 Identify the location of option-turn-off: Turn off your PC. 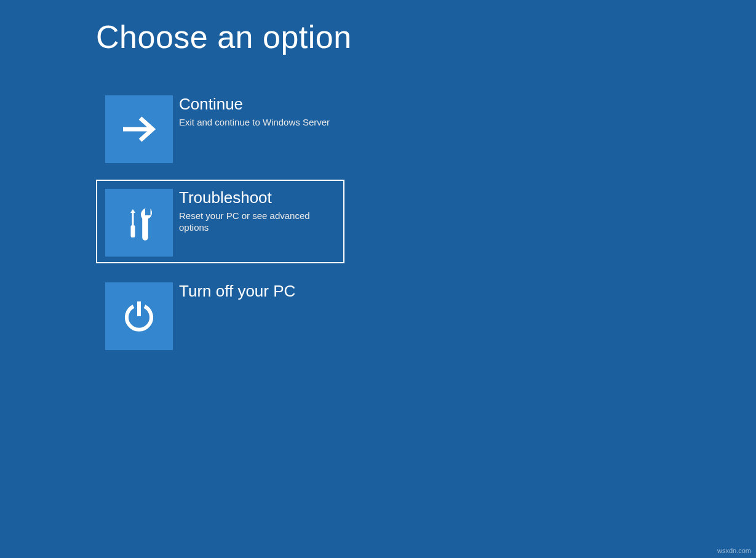
(220, 315).